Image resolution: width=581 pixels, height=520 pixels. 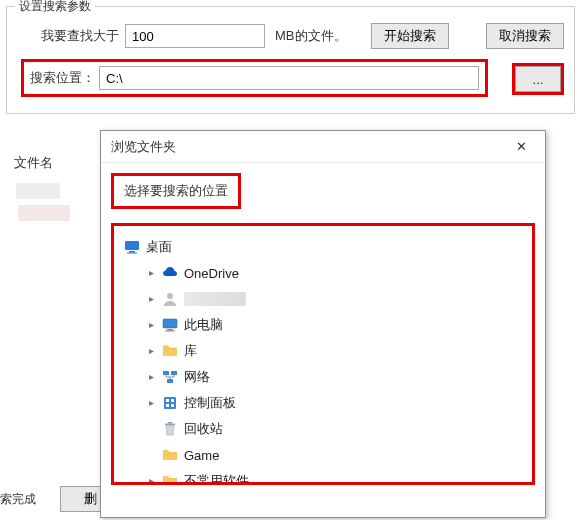 I want to click on tree-item-network: ▸ 网络, so click(x=323, y=377).